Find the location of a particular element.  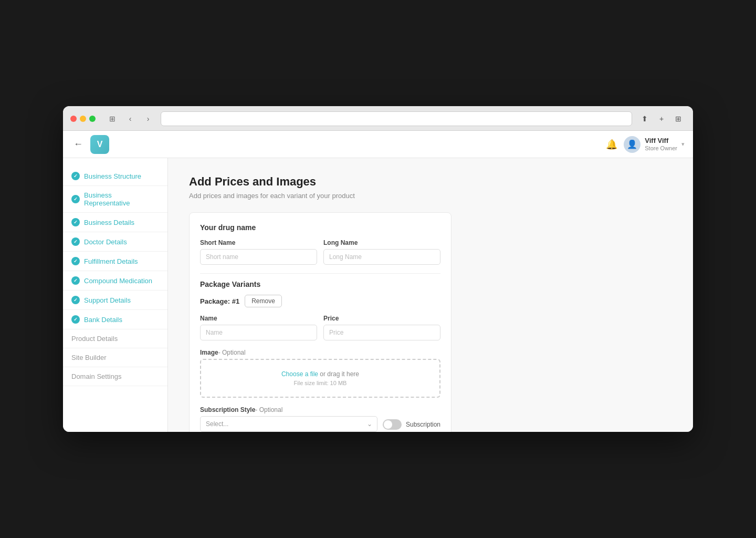

sidebar-item-bank-details: Bank Details is located at coordinates (116, 319).